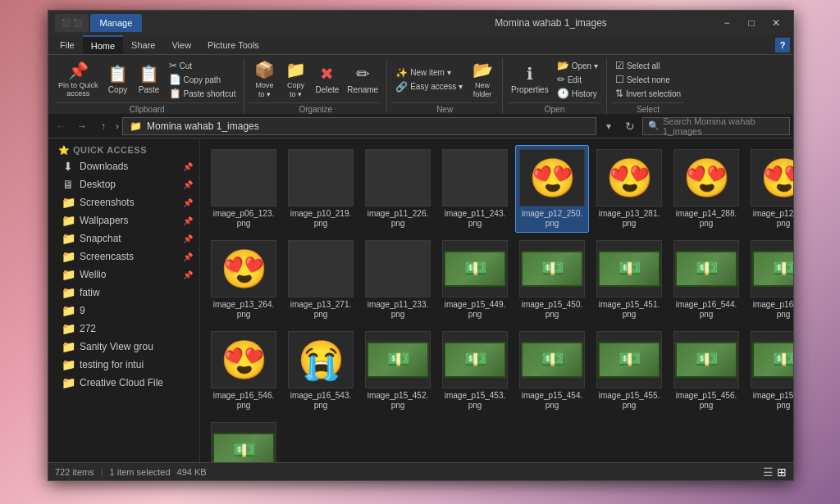  What do you see at coordinates (475, 188) in the screenshot?
I see `file-item: image_p11_243.png` at bounding box center [475, 188].